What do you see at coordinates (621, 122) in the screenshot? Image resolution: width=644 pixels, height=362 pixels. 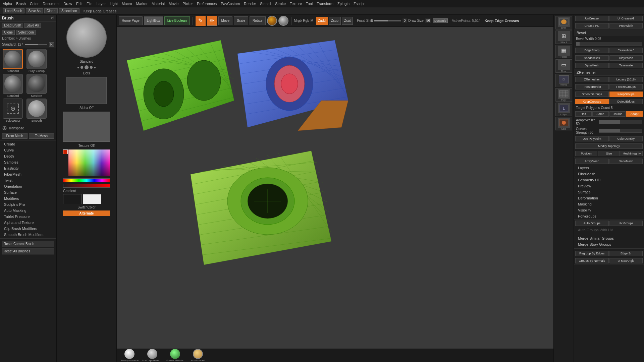 I see `adaptive-size-slider` at bounding box center [621, 122].